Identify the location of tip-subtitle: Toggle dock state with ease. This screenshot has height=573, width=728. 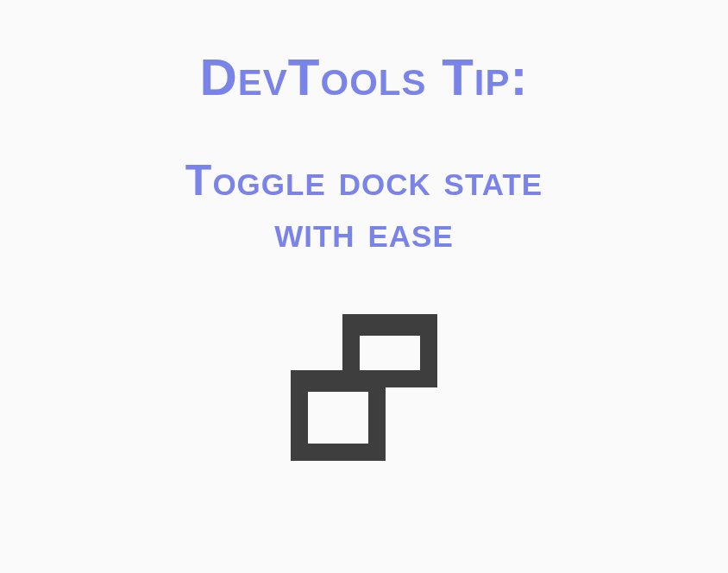
(364, 206).